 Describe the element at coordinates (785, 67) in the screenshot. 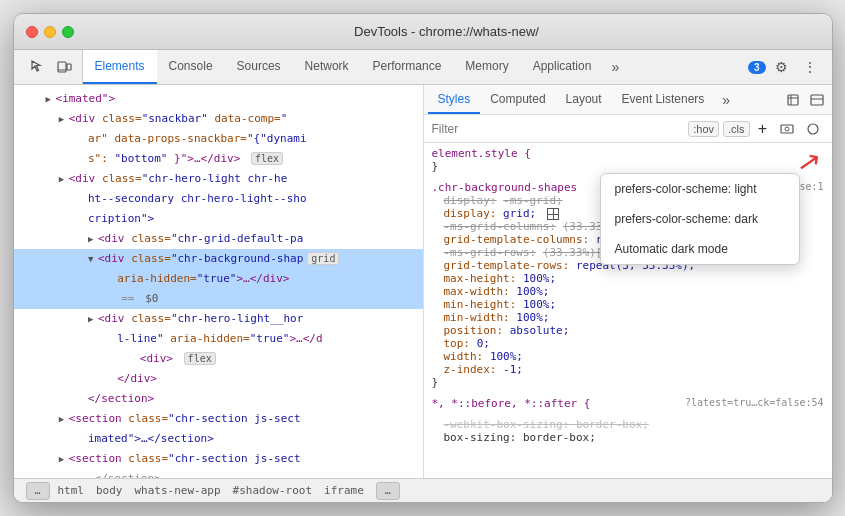

I see `toolbar-right: 3 ⚙ ⋮` at that location.